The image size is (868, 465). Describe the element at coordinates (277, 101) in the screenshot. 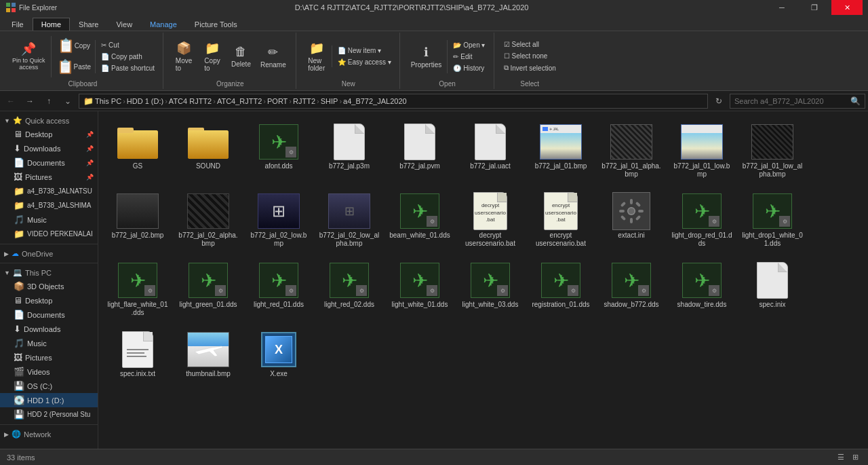

I see `breadcrumb-port: PORT` at that location.